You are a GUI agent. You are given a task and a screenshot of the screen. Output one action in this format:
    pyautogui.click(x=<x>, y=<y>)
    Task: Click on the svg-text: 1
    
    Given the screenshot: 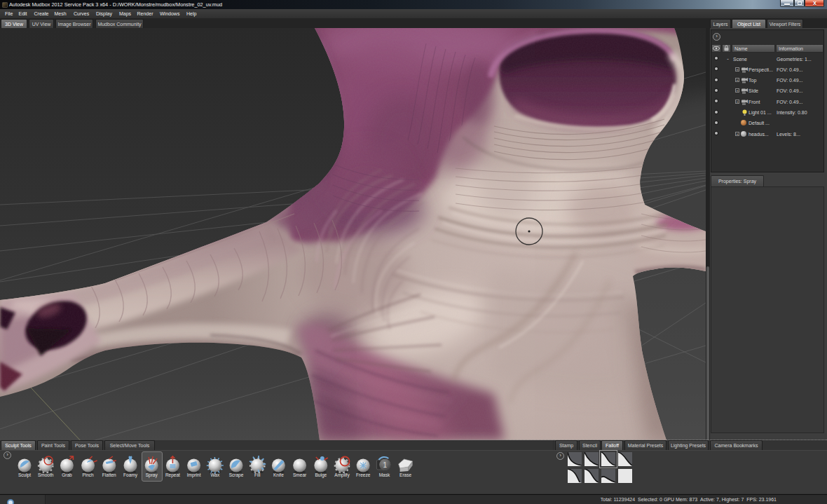 What is the action you would take?
    pyautogui.click(x=385, y=465)
    